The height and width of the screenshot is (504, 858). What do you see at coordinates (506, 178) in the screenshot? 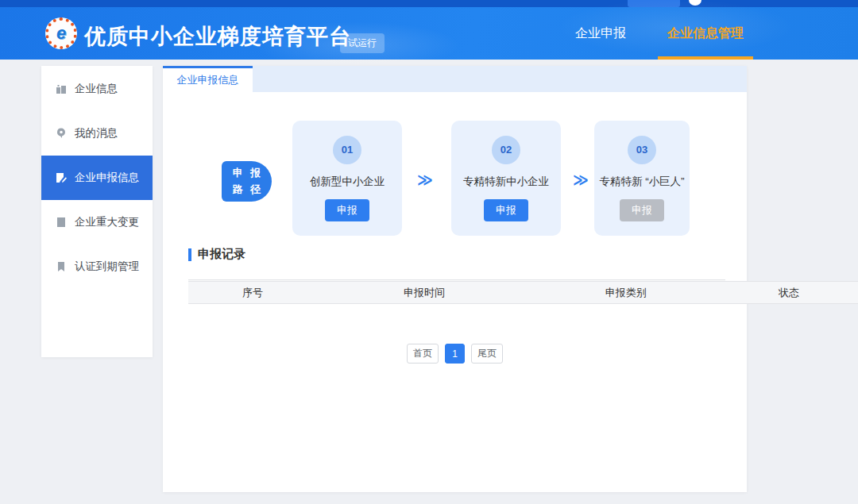
I see `step-card-specialized-sme: 02 专精特新中小企业 申报` at bounding box center [506, 178].